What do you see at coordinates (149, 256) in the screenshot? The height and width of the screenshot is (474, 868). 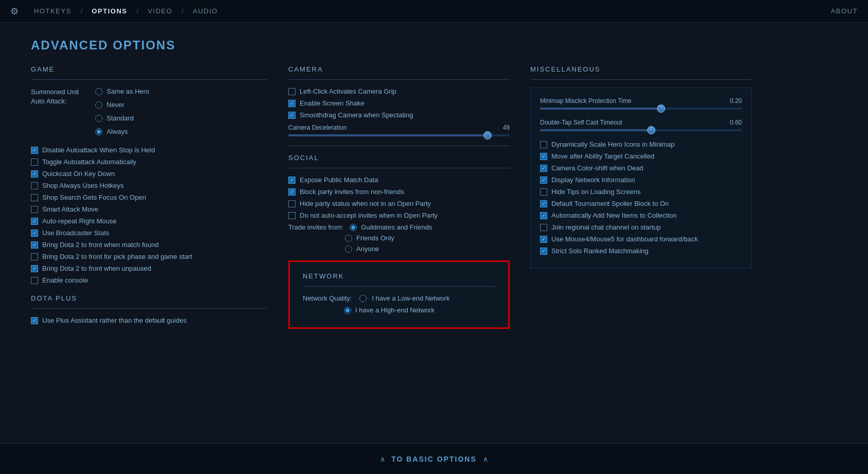 I see `cb-row-bring-pick: Bring Dota 2 to front for pick phase and…` at bounding box center [149, 256].